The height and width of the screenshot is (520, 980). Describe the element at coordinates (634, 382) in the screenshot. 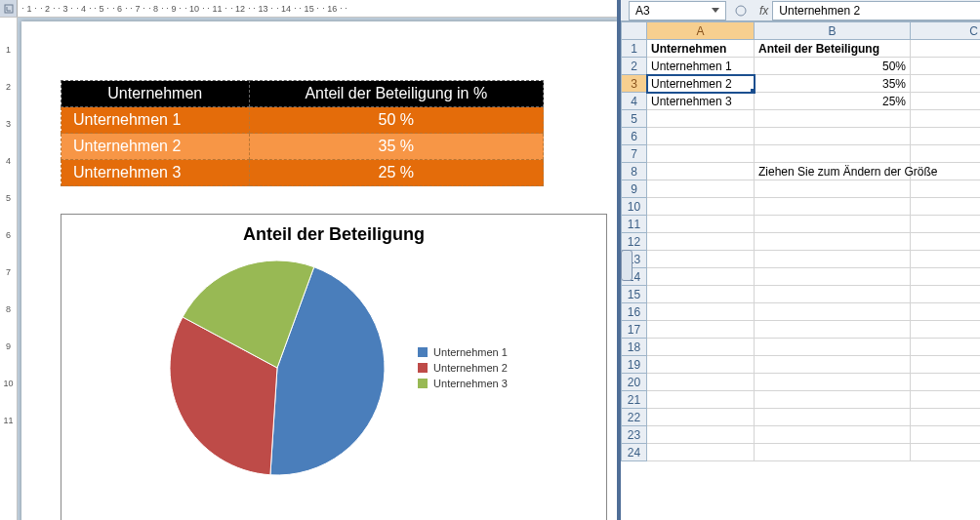

I see `row-header: 20` at that location.